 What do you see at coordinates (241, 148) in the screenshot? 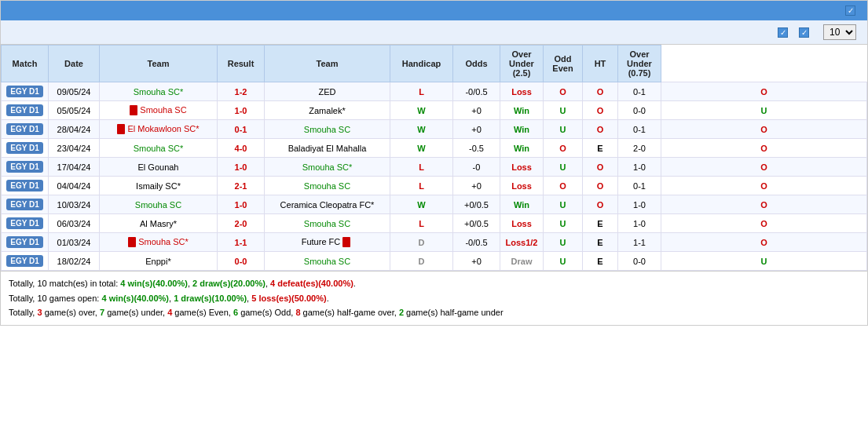
I see `score-value: 4-0` at bounding box center [241, 148].